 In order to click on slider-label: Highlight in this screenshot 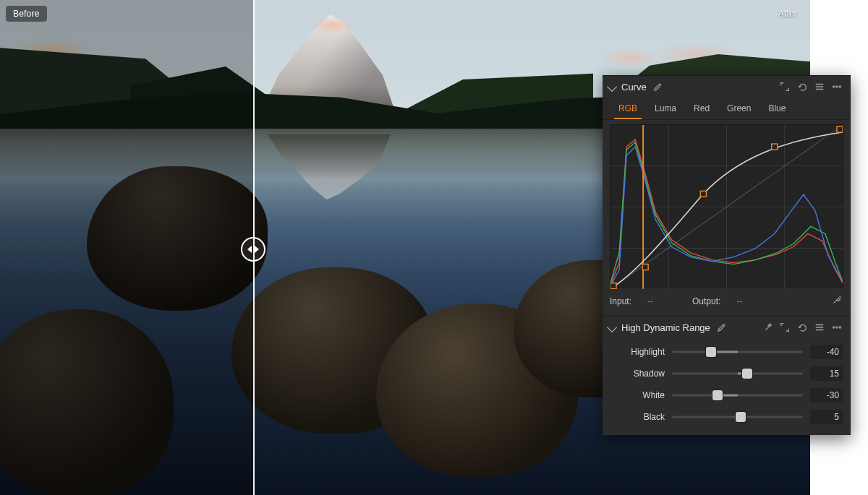, I will do `click(637, 352)`.